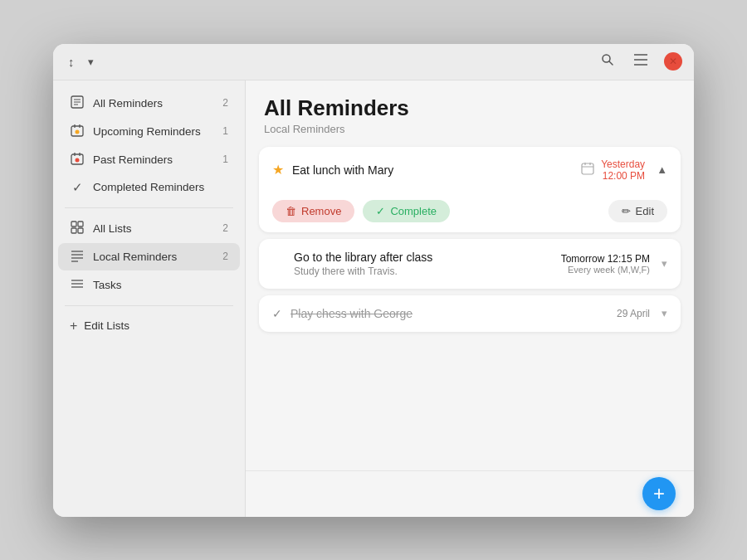 This screenshot has width=747, height=560. What do you see at coordinates (149, 103) in the screenshot?
I see `sidebar-item-all-reminders: All Reminders 2` at bounding box center [149, 103].